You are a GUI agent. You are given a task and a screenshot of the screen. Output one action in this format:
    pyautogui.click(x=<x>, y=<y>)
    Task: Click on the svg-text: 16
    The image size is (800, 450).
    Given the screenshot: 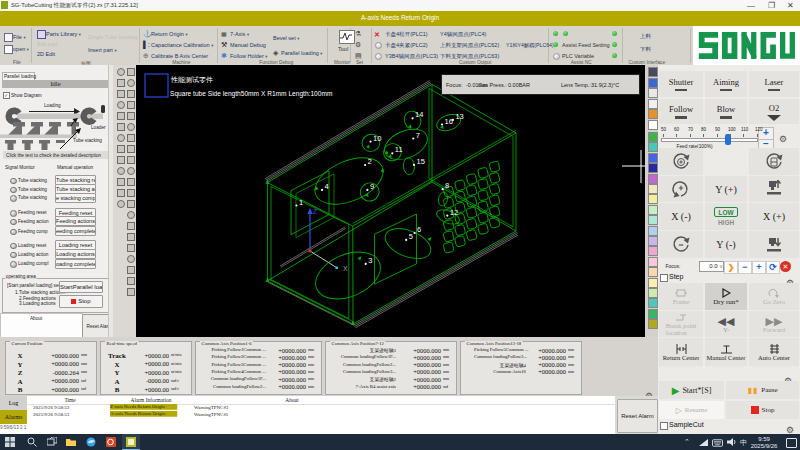 What is the action you would take?
    pyautogui.click(x=449, y=122)
    